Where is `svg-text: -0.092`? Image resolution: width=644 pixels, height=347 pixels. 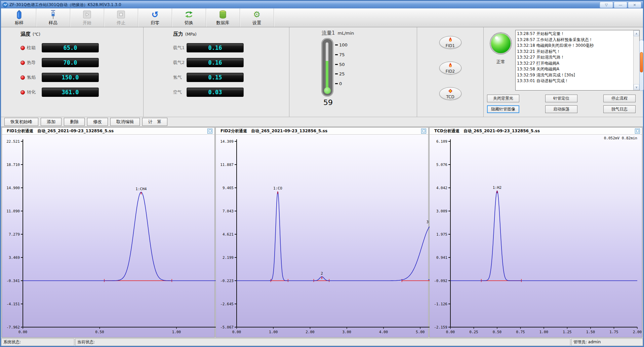 svg-text: -0.092 is located at coordinates (441, 281).